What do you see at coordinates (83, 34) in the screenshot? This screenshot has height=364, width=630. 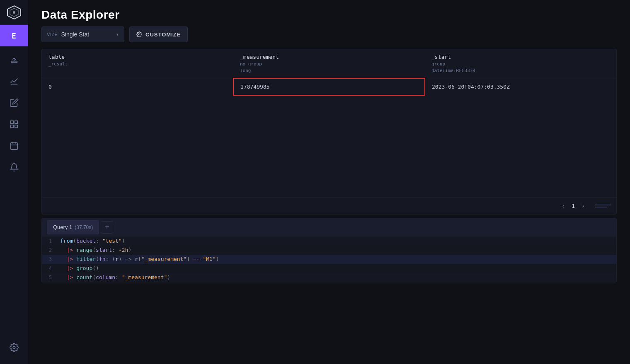 I see `viz-type-selector: VIZE Single Stat ▾` at bounding box center [83, 34].